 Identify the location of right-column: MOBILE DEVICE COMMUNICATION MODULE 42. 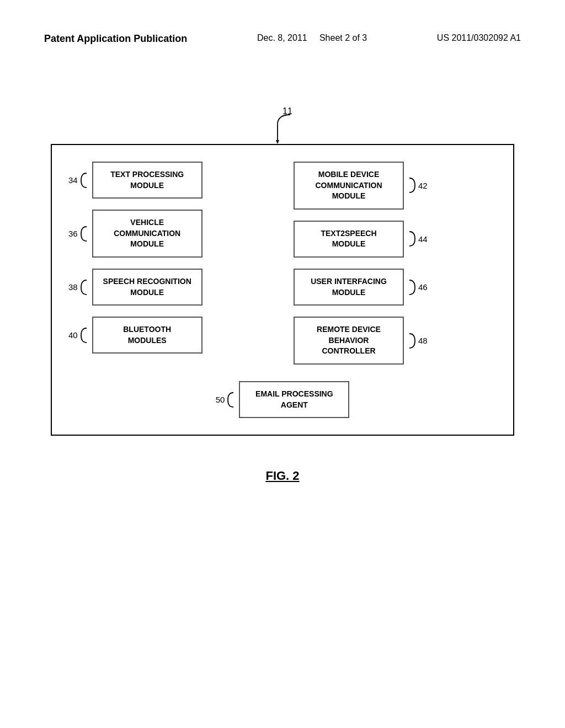
(390, 269).